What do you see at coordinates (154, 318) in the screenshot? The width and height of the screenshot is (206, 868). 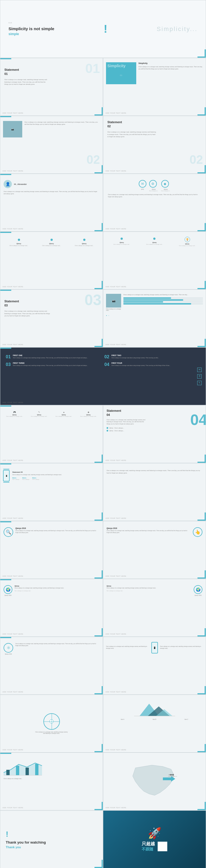 I see `slide-profile-bars: 📷 One is always on a strange road... ● ○…` at bounding box center [154, 318].